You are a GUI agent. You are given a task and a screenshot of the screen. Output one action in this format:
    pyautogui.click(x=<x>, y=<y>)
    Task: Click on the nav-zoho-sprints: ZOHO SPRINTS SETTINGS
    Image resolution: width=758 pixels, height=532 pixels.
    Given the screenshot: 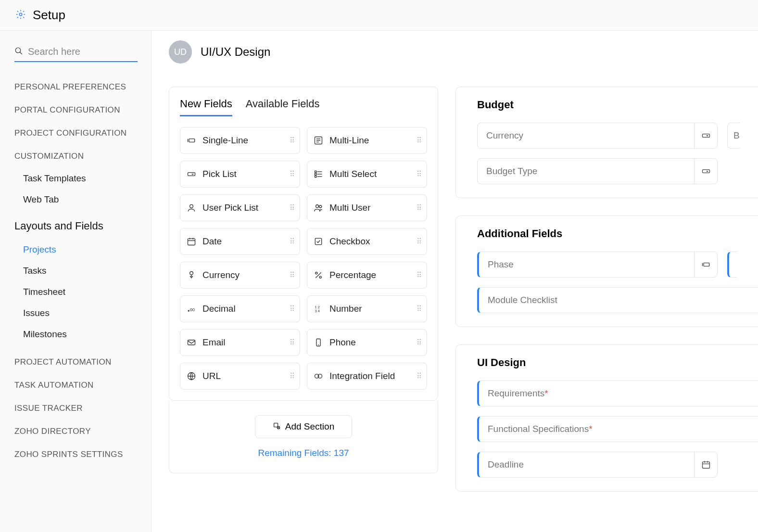 What is the action you would take?
    pyautogui.click(x=76, y=455)
    